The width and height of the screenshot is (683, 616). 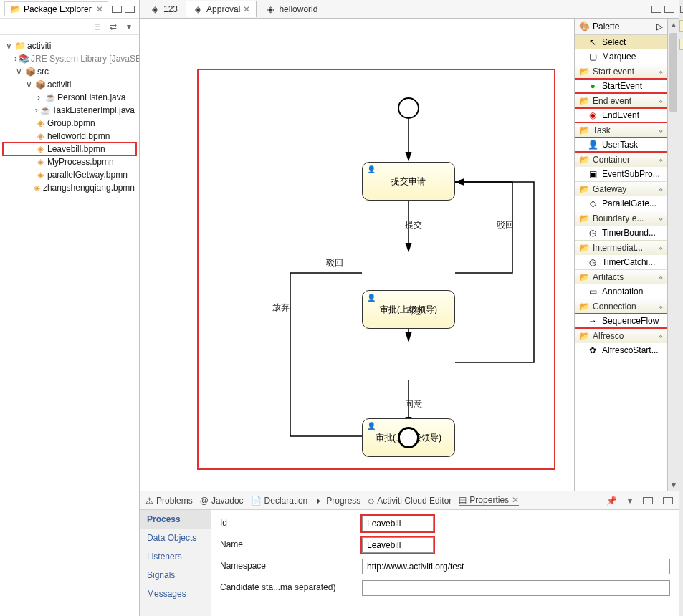 What do you see at coordinates (621, 276) in the screenshot?
I see `palette-group-header: 📂Artifacts⋄` at bounding box center [621, 276].